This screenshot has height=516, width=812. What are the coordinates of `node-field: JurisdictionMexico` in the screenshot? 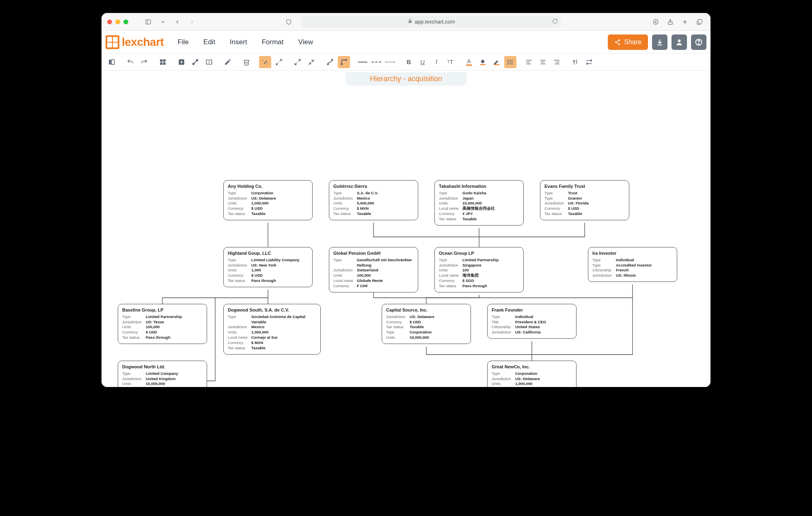 It's located at (374, 199).